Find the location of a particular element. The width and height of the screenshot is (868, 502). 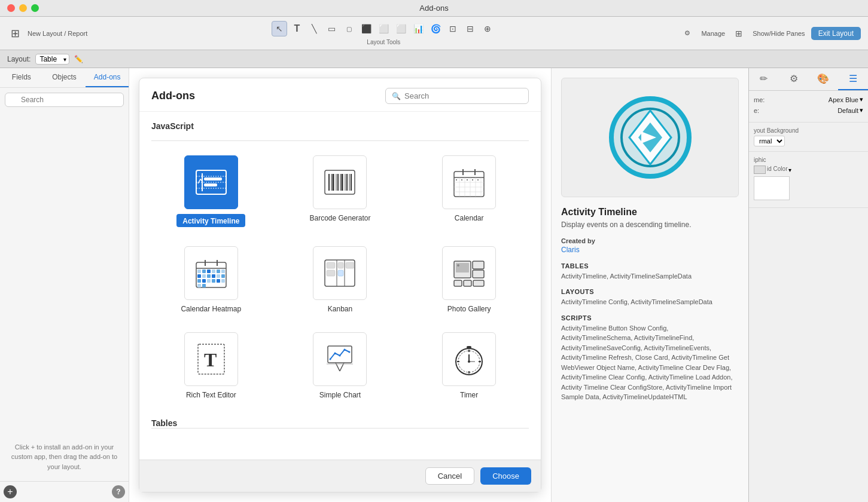

addon-timer: Timer is located at coordinates (469, 366).